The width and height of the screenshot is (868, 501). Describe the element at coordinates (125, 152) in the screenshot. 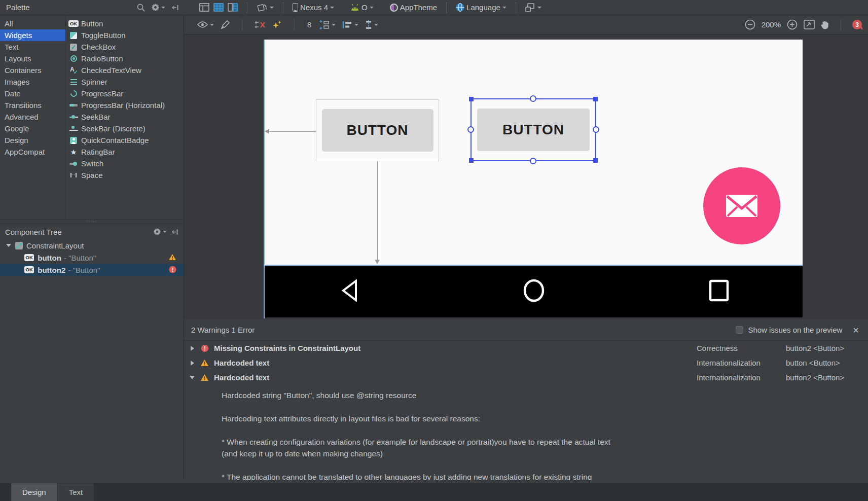

I see `palette-item-ratingbar: ★ RatingBar` at that location.